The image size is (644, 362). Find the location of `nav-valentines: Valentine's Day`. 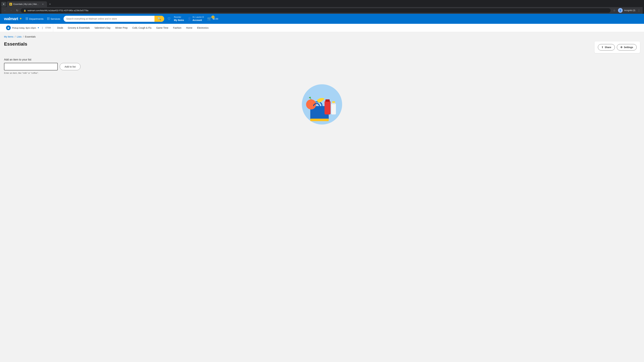

nav-valentines: Valentine's Day is located at coordinates (102, 28).